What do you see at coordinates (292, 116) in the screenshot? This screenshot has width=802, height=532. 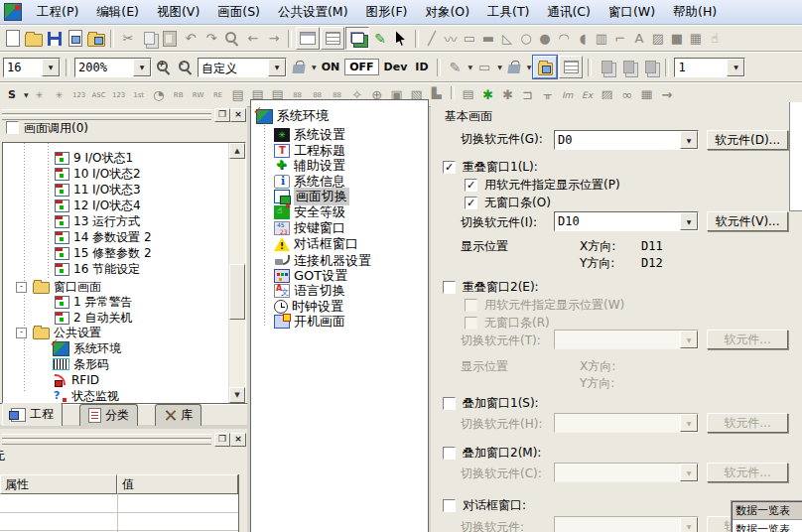 I see `tree-root-system-env: 系统环境` at bounding box center [292, 116].